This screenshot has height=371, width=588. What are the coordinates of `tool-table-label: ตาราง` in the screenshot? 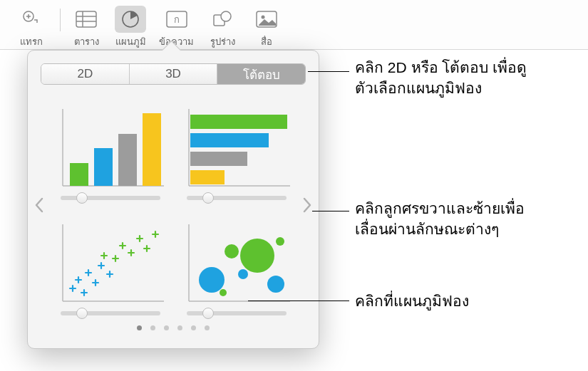 It's located at (87, 41).